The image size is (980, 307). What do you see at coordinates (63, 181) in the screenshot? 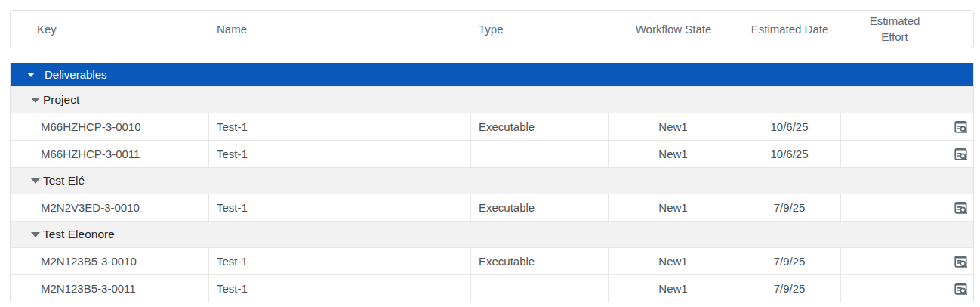
I see `group-label: Test Elé` at bounding box center [63, 181].